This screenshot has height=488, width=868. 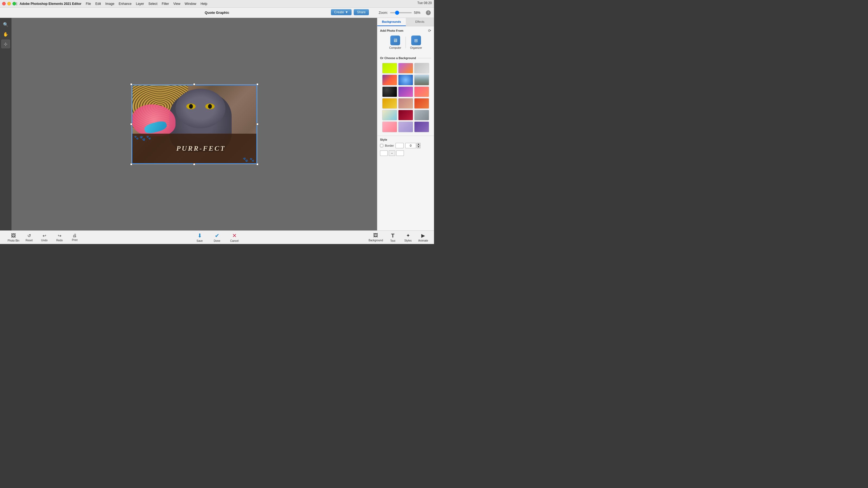 What do you see at coordinates (194, 84) in the screenshot?
I see `resize-handle-t` at bounding box center [194, 84].